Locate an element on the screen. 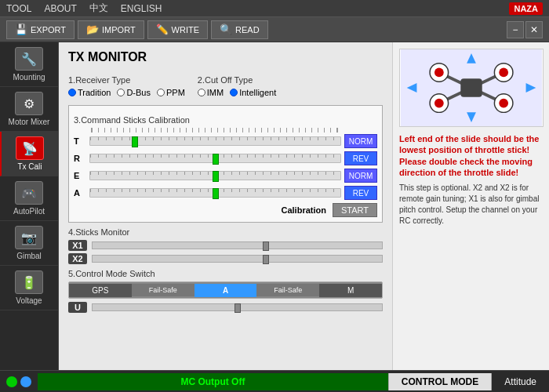 Image resolution: width=549 pixels, height=392 pixels. sidebar-label-motor-mixer: Motor Mixer is located at coordinates (30, 122).